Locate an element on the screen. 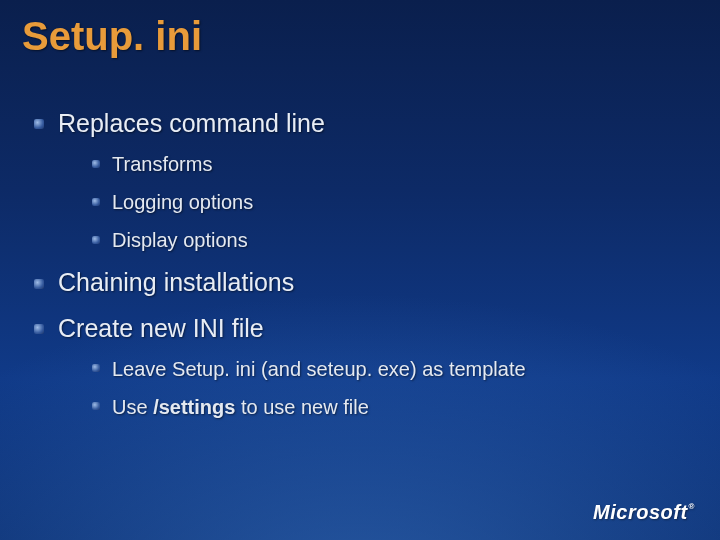 This screenshot has width=720, height=540. sub-bullet-item: Use /settings to use new file is located at coordinates (386, 407).